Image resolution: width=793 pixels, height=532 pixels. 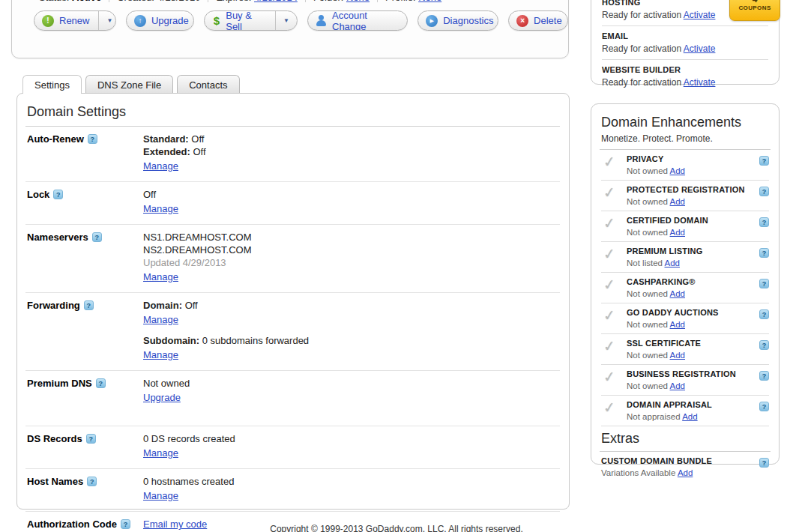 I want to click on buy-sell-dropdown-caret: ▼, so click(x=286, y=21).